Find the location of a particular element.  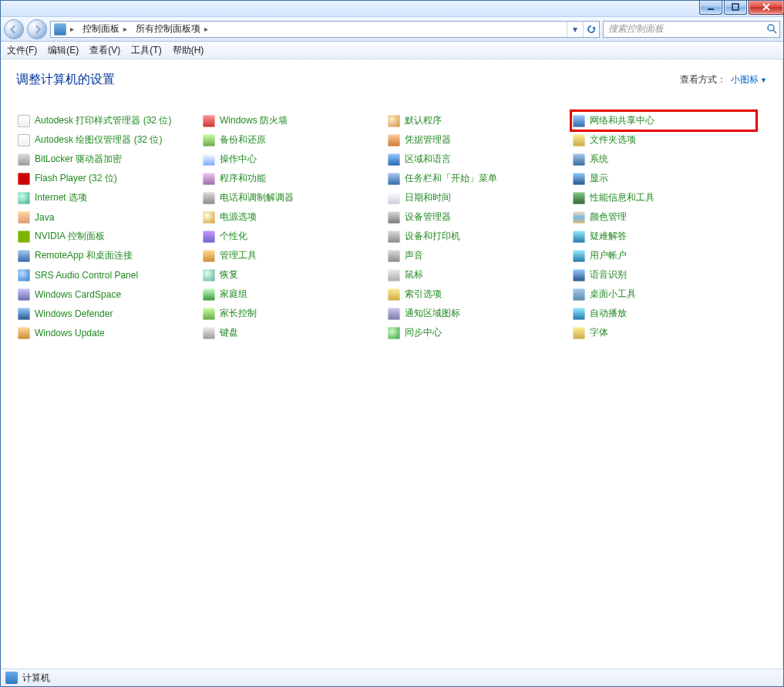

control-panel-item: 鼠标 is located at coordinates (479, 274).